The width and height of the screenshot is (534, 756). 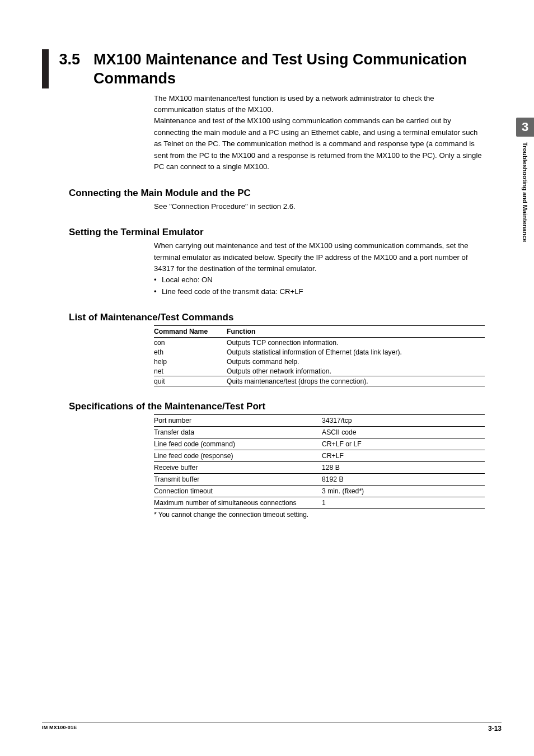 I want to click on section-bar, so click(x=45, y=69).